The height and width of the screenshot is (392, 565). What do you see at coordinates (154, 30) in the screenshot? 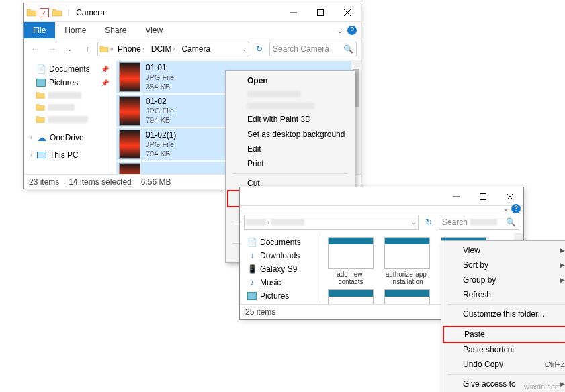
I see `view-tab: View` at bounding box center [154, 30].